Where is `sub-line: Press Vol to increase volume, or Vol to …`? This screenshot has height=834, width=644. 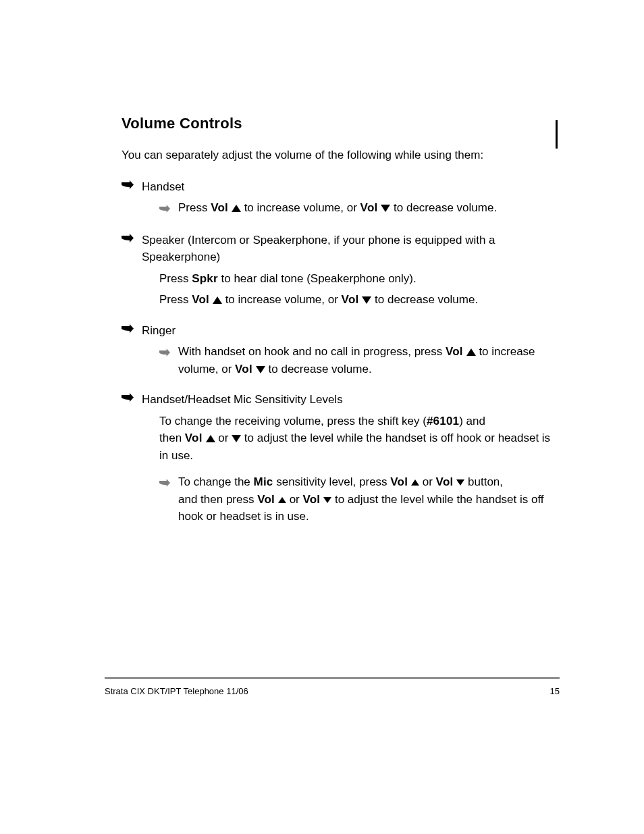 sub-line: Press Vol to increase volume, or Vol to … is located at coordinates (351, 300).